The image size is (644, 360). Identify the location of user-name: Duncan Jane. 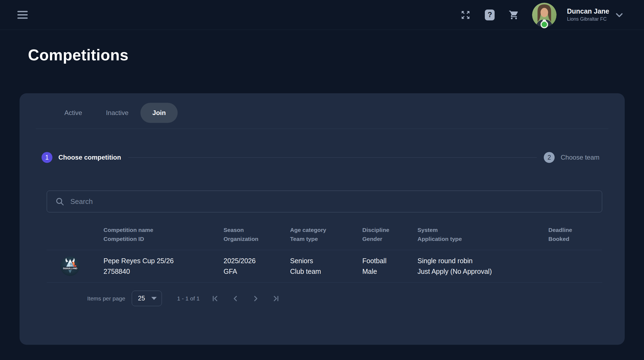
(588, 11).